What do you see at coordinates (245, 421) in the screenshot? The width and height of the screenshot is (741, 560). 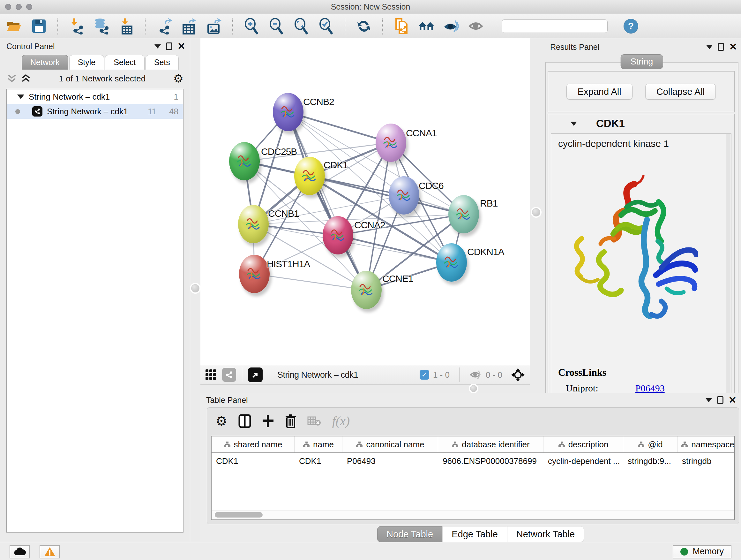 I see `show-columns-icon` at bounding box center [245, 421].